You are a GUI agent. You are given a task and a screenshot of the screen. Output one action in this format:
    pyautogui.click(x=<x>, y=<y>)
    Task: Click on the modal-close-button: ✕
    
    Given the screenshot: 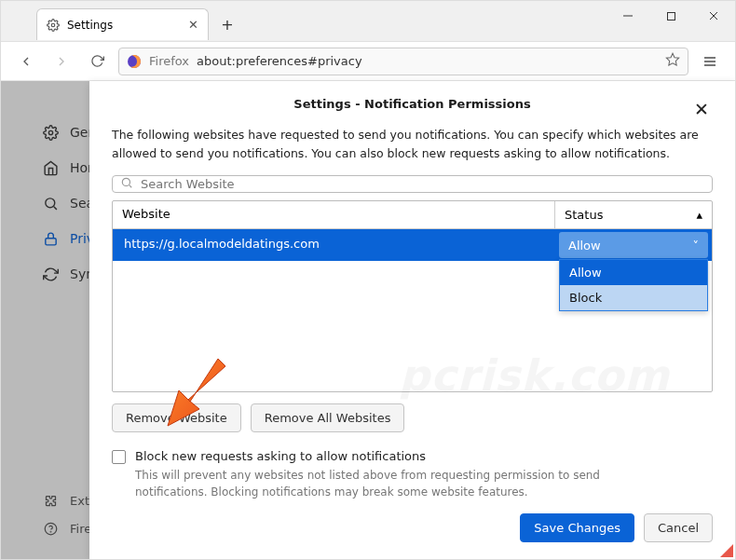 What is the action you would take?
    pyautogui.click(x=702, y=109)
    